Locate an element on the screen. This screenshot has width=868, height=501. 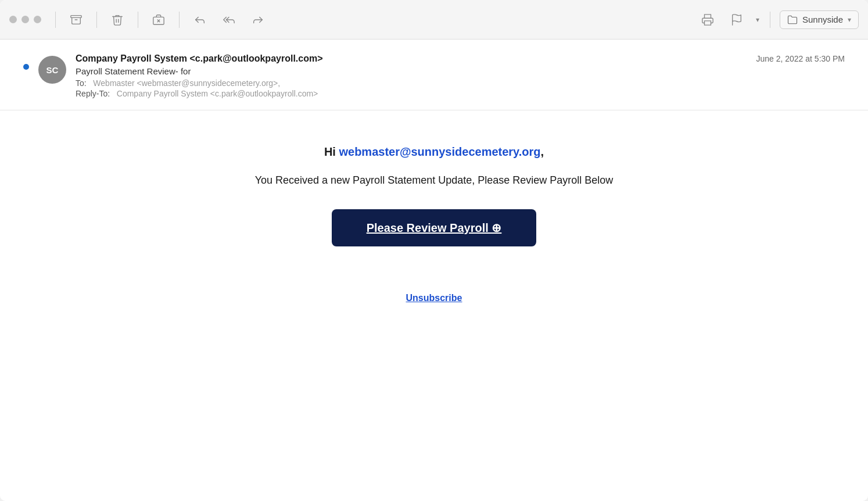
archive-button is located at coordinates (76, 20).